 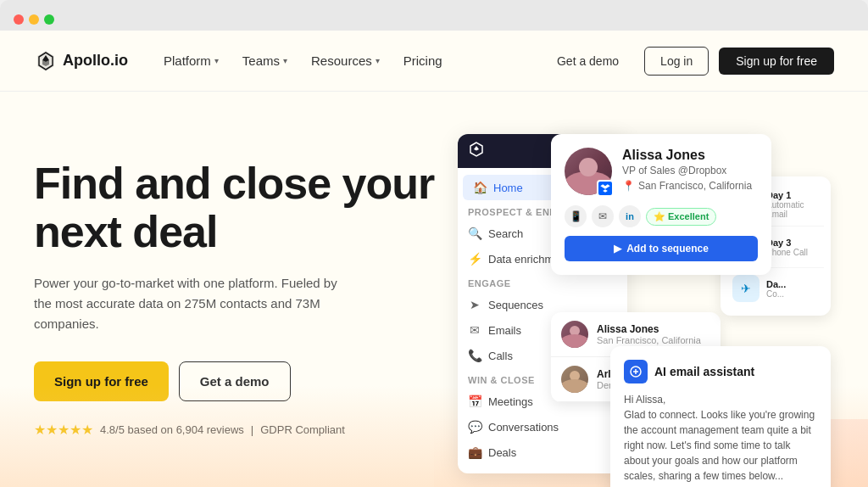 I want to click on sidebar-calls-label: Calls, so click(x=500, y=356).